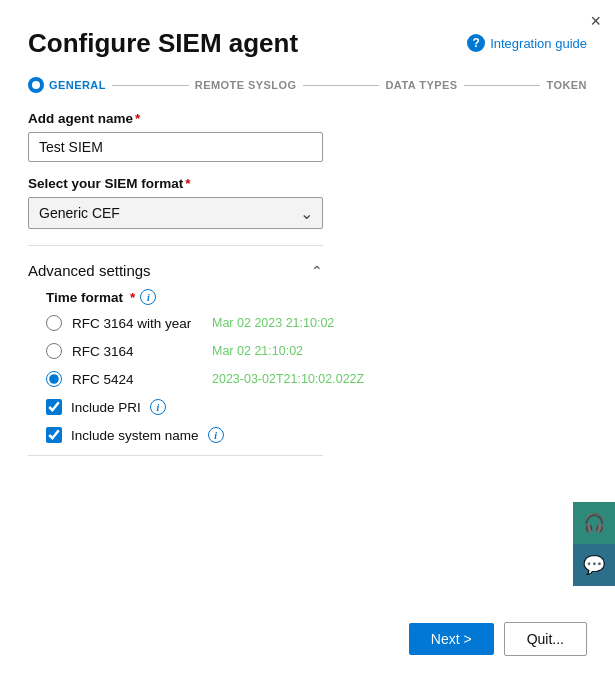 The height and width of the screenshot is (676, 615). Describe the element at coordinates (317, 271) in the screenshot. I see `chevron-up-icon: ⌃` at that location.